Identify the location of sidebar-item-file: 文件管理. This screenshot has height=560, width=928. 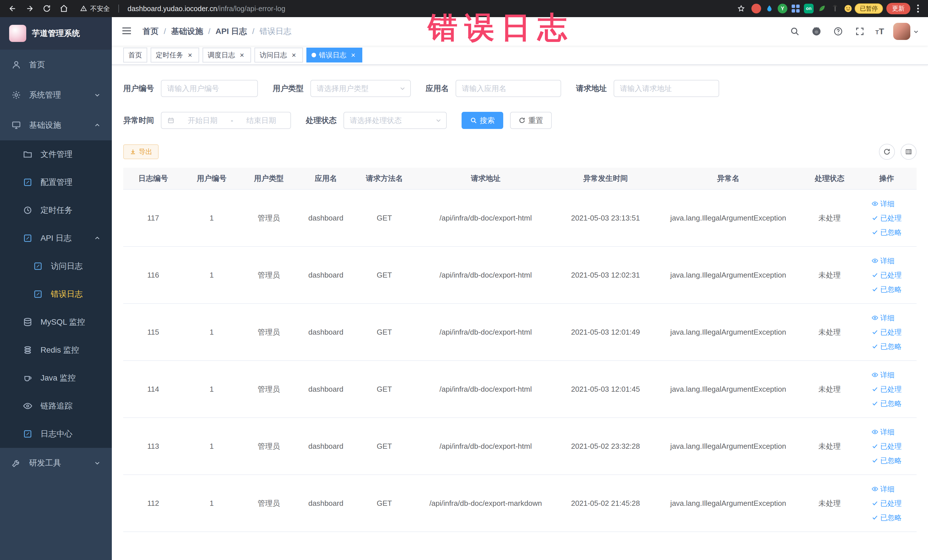
(56, 154).